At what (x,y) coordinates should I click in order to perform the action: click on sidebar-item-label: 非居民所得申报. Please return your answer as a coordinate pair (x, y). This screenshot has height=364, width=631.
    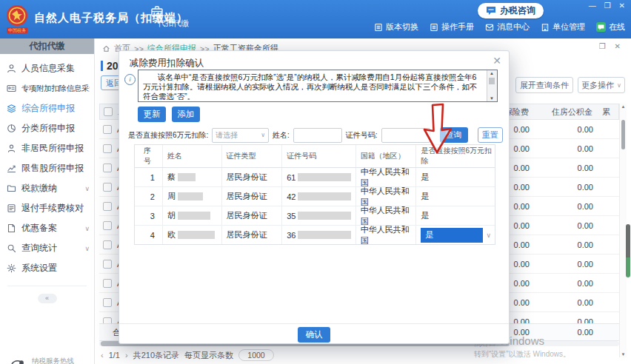
    Looking at the image, I should click on (53, 148).